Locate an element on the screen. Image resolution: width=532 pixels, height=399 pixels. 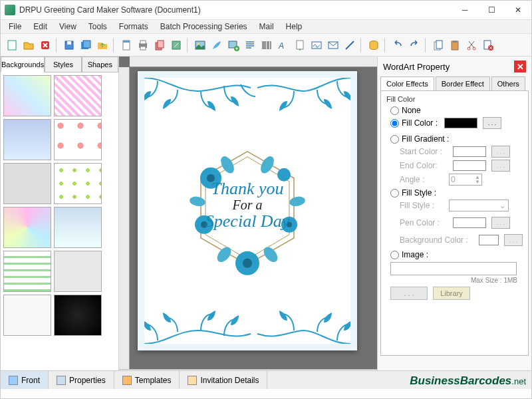
doc-copy-icon is located at coordinates (438, 45).